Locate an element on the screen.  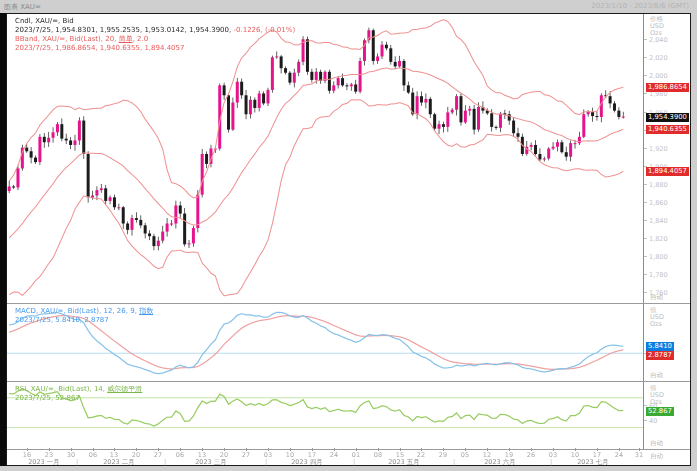
macd-axis: 值USDOzs05.84102.8787自动 is located at coordinates (667, 343).